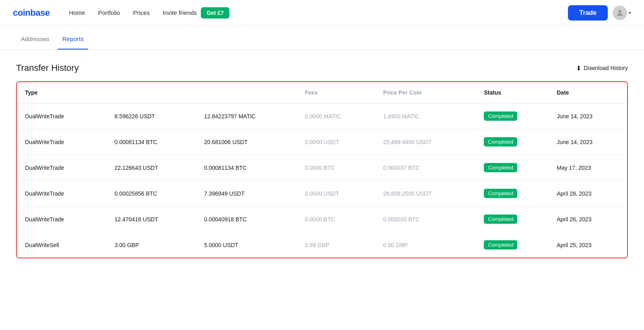 The width and height of the screenshot is (644, 330). I want to click on download-history-button: ⬇ Download History, so click(602, 68).